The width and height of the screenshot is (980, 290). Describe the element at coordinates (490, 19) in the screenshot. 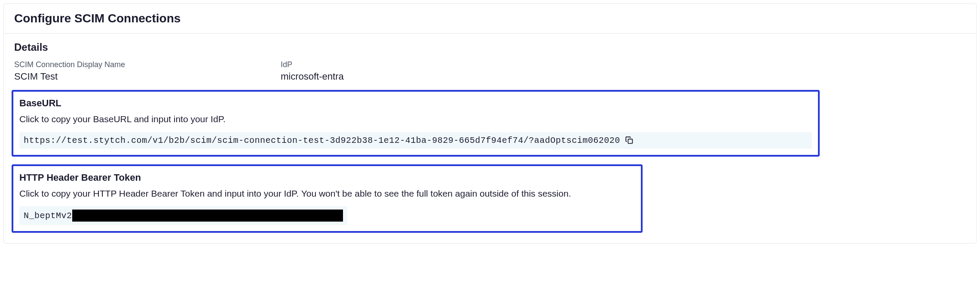

I see `panel-header: Configure SCIM Connections` at that location.